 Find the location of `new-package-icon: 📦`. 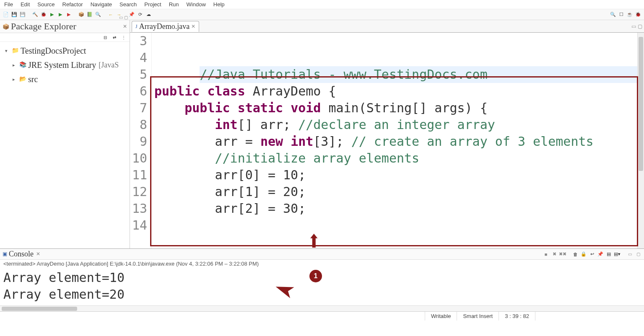

new-package-icon: 📦 is located at coordinates (81, 15).